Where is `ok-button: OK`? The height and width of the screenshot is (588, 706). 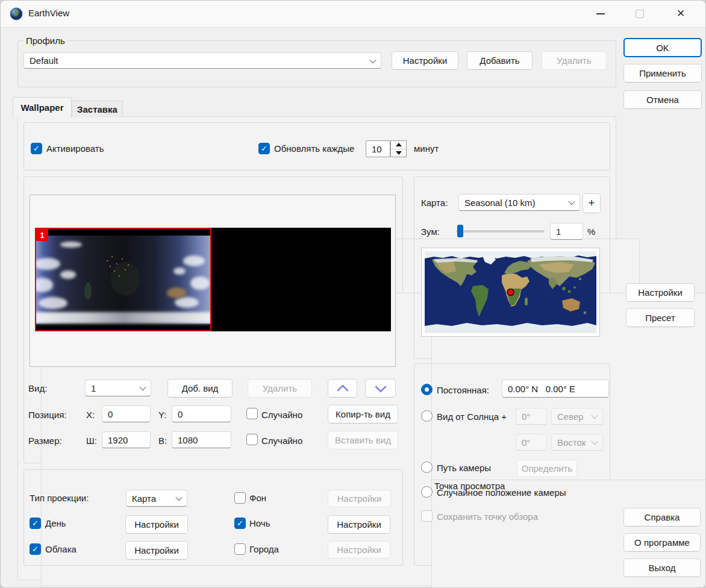
ok-button: OK is located at coordinates (663, 48).